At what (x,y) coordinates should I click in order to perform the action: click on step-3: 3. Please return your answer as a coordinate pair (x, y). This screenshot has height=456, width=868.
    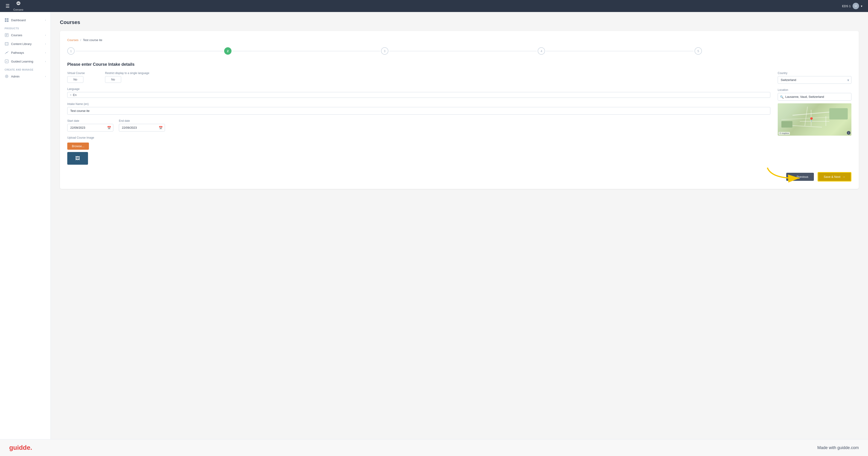
    Looking at the image, I should click on (460, 51).